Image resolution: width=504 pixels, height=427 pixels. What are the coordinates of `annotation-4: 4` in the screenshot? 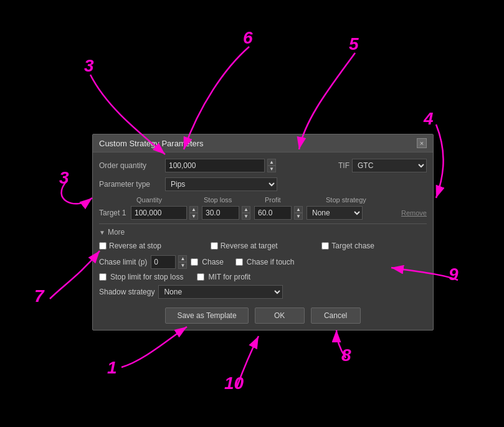 It's located at (429, 119).